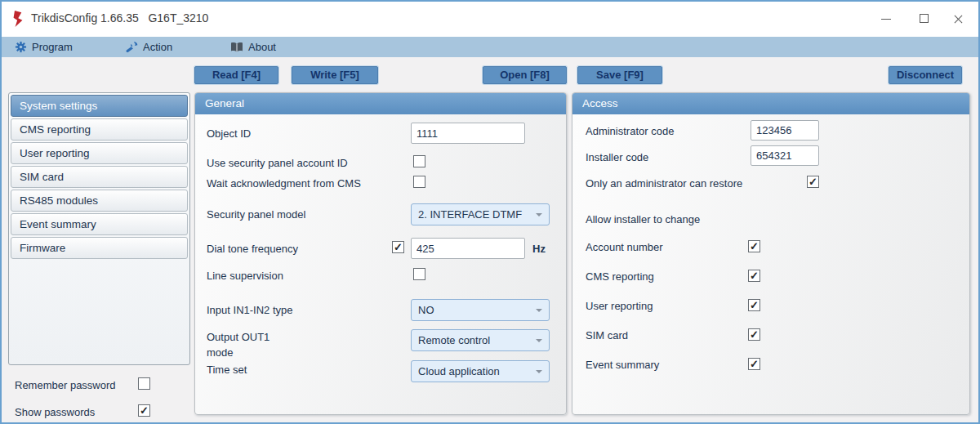 The width and height of the screenshot is (980, 424). What do you see at coordinates (52, 47) in the screenshot?
I see `menu-program-label: Program` at bounding box center [52, 47].